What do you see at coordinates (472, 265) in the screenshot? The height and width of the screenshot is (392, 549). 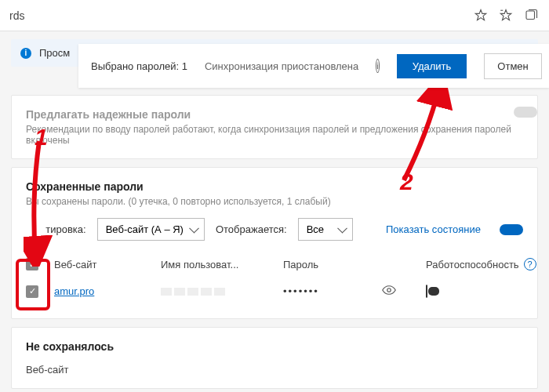 I see `col-health: Работоспособность` at bounding box center [472, 265].